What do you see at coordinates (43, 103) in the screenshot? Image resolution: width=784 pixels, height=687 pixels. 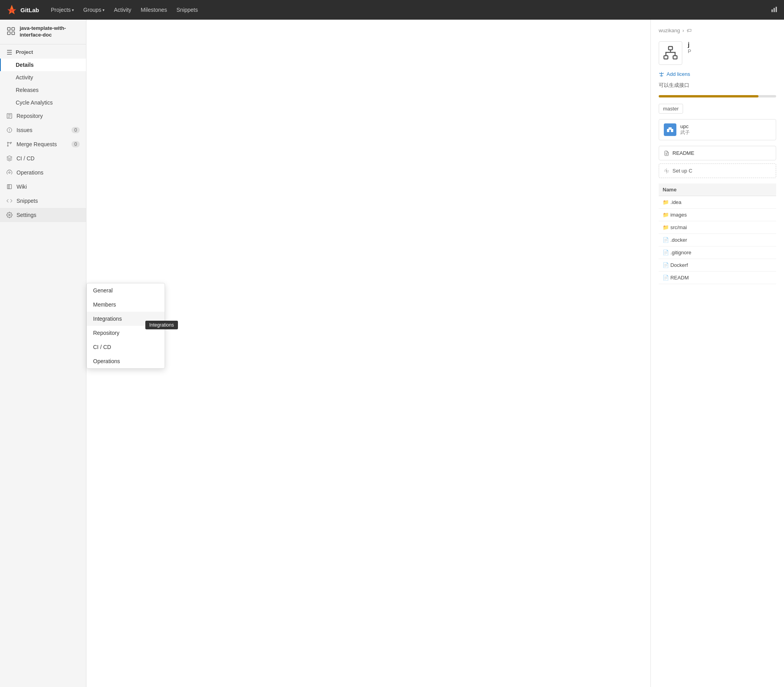 I see `sidebar-item-cycle-analytics: Cycle Analytics` at bounding box center [43, 103].